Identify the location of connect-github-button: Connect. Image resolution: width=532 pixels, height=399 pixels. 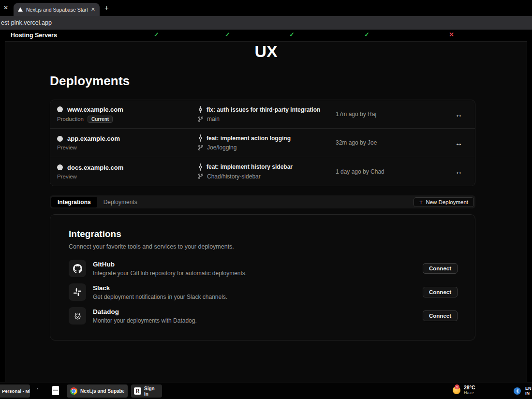
(440, 268).